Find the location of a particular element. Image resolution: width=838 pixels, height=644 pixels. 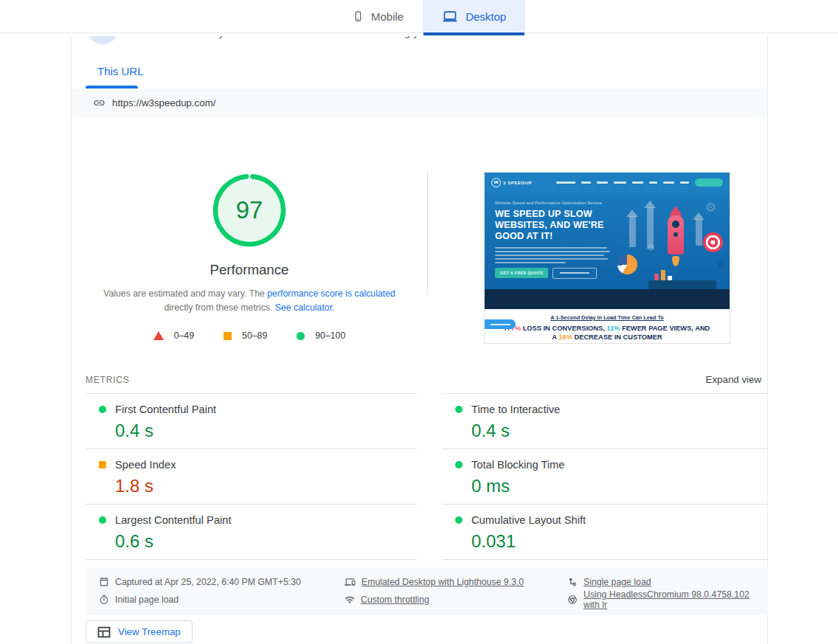

view-treemap-button: View Treemap is located at coordinates (139, 631).